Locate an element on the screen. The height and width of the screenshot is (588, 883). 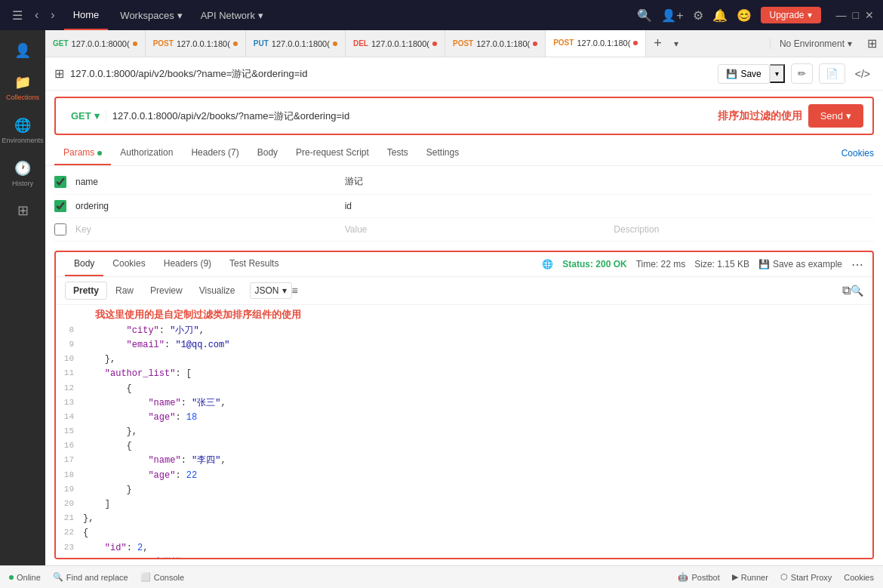
save-example-button: 💾 Save as example is located at coordinates (800, 264).